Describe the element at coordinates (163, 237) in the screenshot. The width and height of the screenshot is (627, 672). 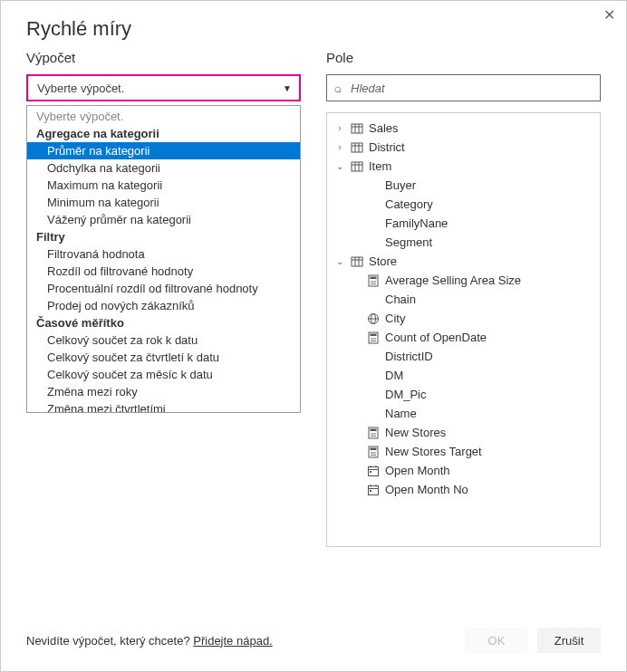
I see `listbox-group-header: Filtry` at that location.